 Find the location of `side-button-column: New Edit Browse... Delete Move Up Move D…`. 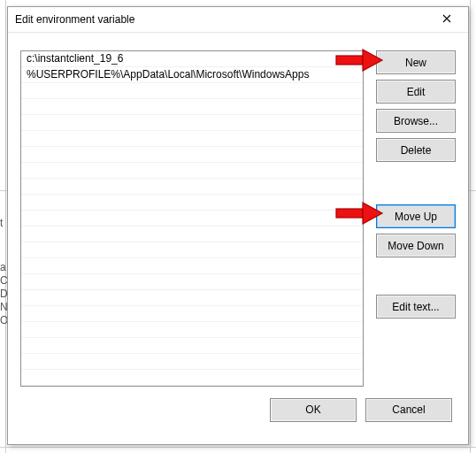

side-button-column: New Edit Browse... Delete Move Up Move D… is located at coordinates (416, 219).